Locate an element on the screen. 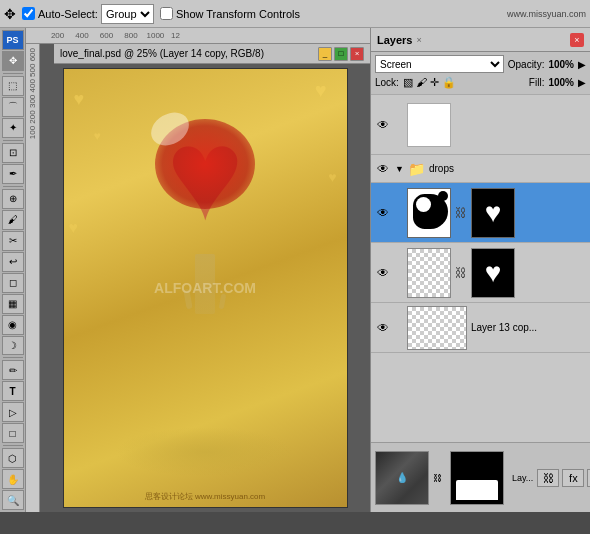  group-visibility: 👁 is located at coordinates (383, 169).